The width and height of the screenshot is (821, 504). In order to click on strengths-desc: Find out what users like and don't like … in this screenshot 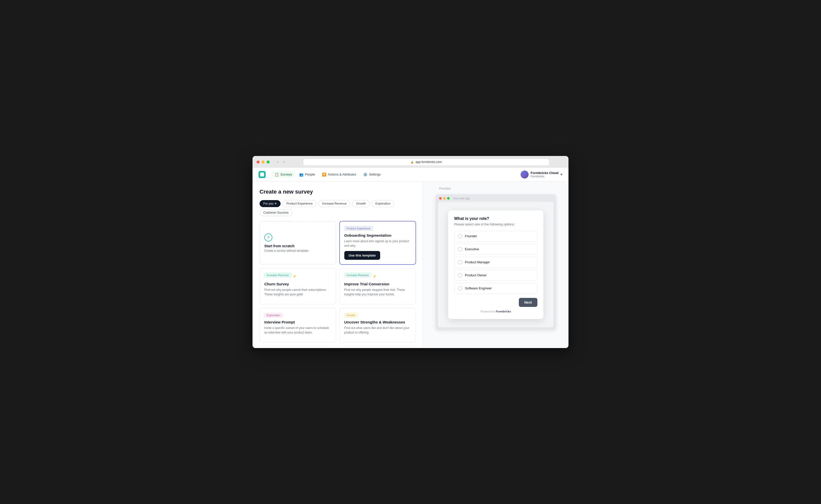, I will do `click(378, 330)`.